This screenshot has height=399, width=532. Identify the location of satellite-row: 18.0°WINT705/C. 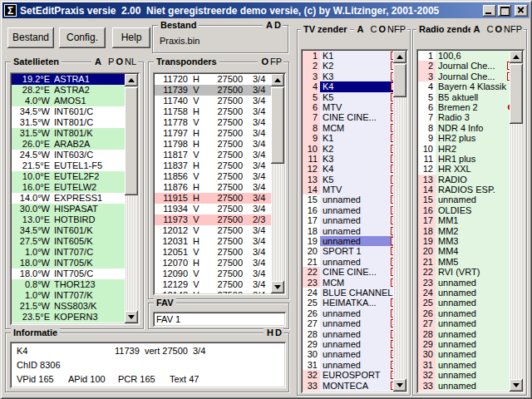
(75, 274).